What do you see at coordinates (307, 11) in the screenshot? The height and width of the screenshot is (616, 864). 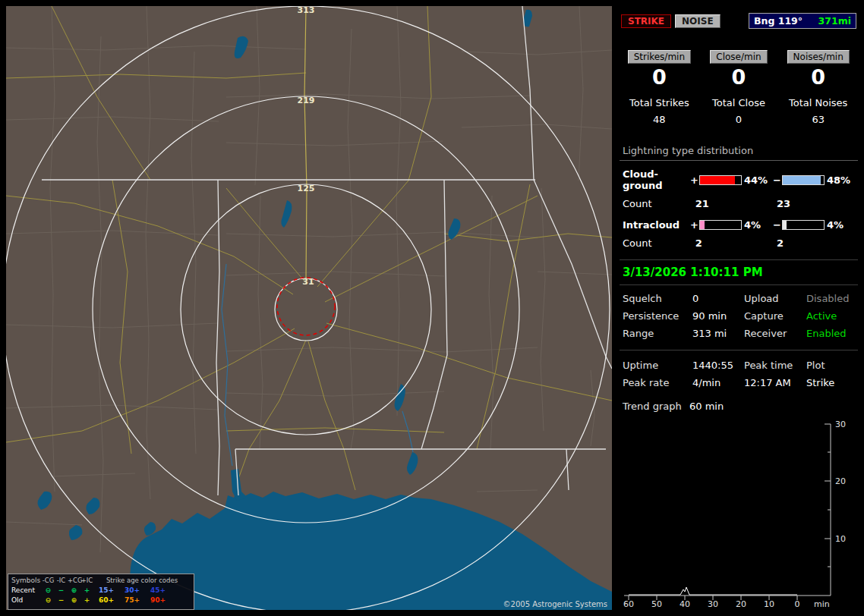 I see `ring-label-313: 313` at bounding box center [307, 11].